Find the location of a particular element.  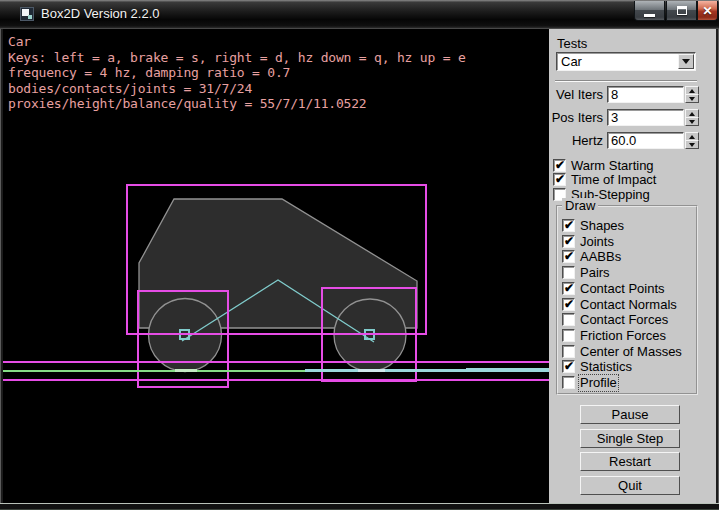

rear-wheel is located at coordinates (186, 336).